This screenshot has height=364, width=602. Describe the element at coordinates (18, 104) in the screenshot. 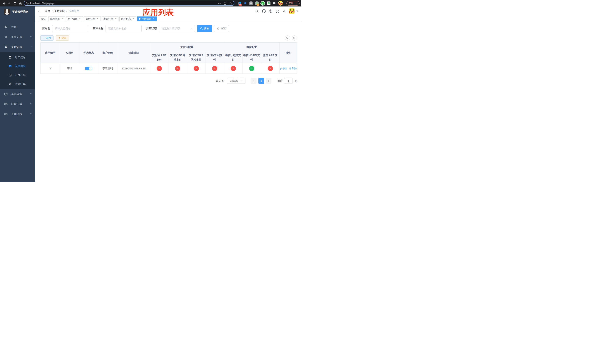

I see `sidebar-item-dev-tools: 研发工具` at that location.